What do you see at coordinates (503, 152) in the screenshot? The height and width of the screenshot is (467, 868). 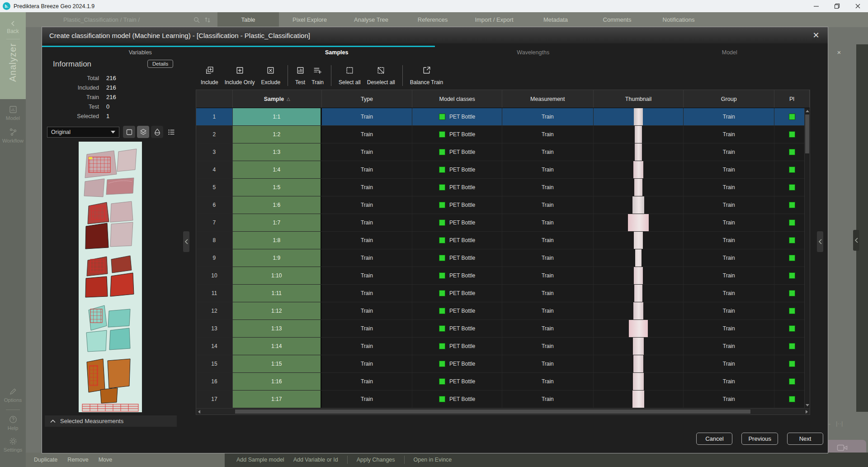 I see `table-row: 31:3TrainPET BottleTrainTrain` at bounding box center [503, 152].